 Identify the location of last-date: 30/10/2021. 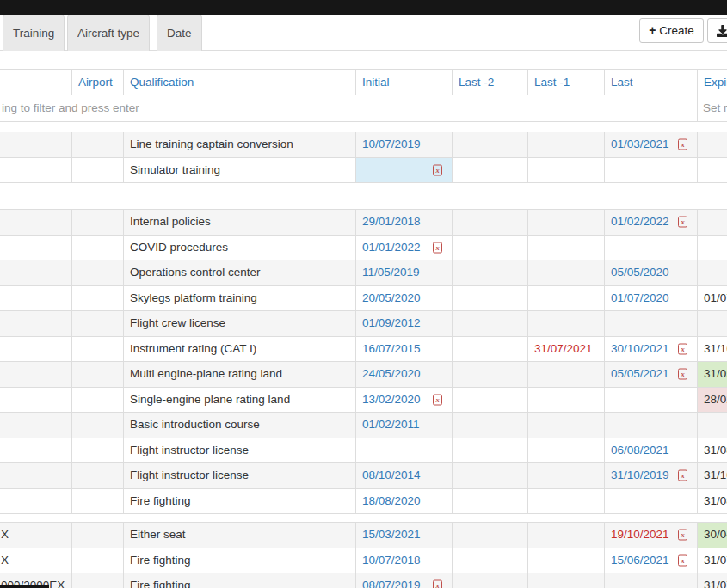
(640, 349).